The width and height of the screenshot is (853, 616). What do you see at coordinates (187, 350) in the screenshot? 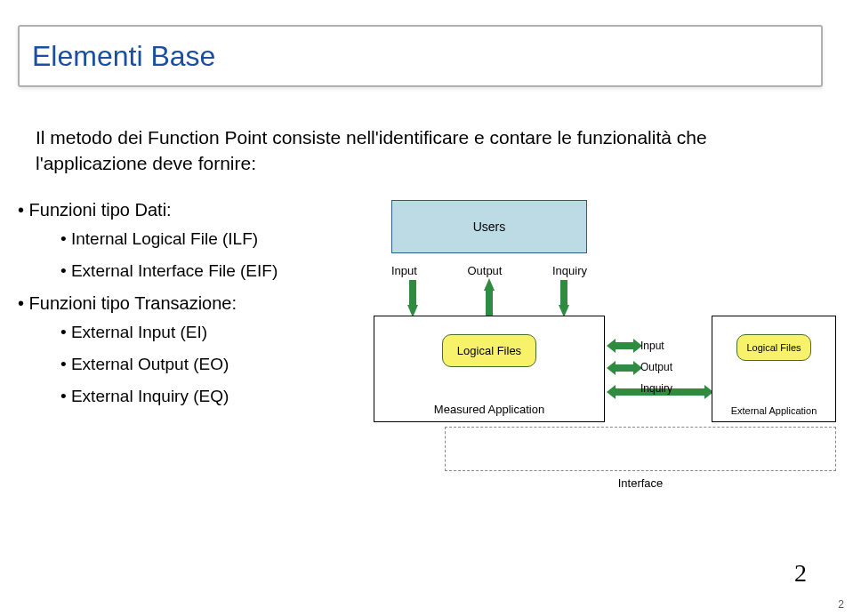
I see `bullet-group-2: Funzioni tipo Transazione: External Inpu…` at bounding box center [187, 350].